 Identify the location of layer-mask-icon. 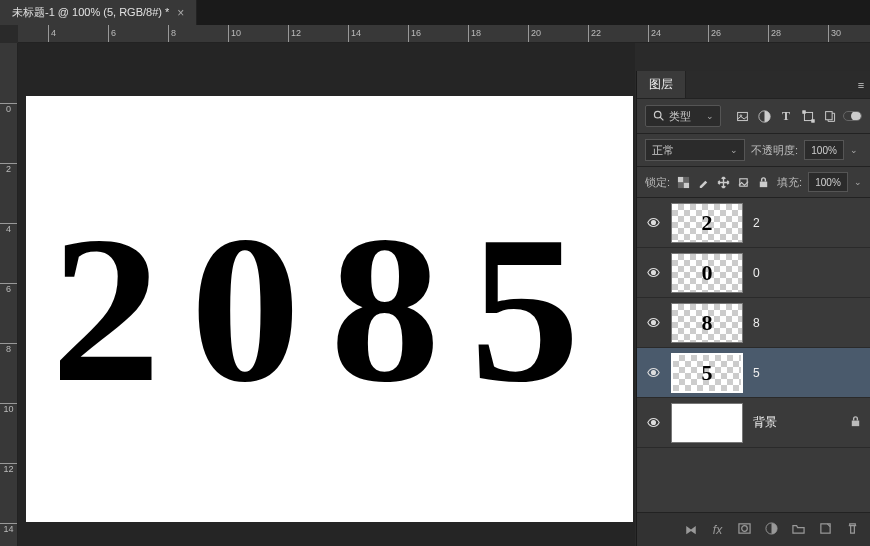
(744, 530).